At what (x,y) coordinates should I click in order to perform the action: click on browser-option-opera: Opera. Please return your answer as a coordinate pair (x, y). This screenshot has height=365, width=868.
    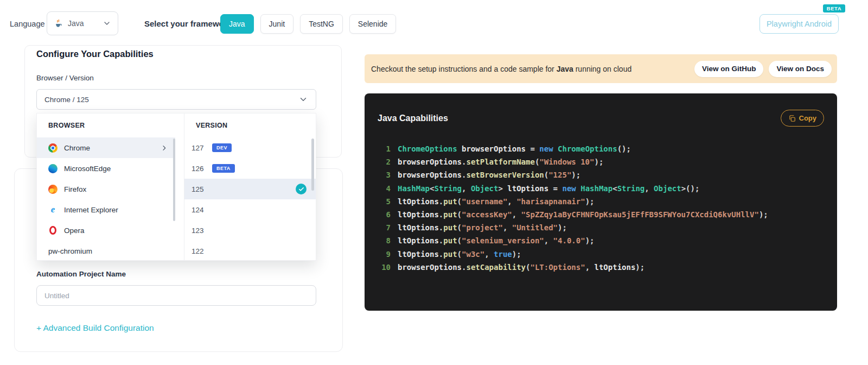
    Looking at the image, I should click on (106, 230).